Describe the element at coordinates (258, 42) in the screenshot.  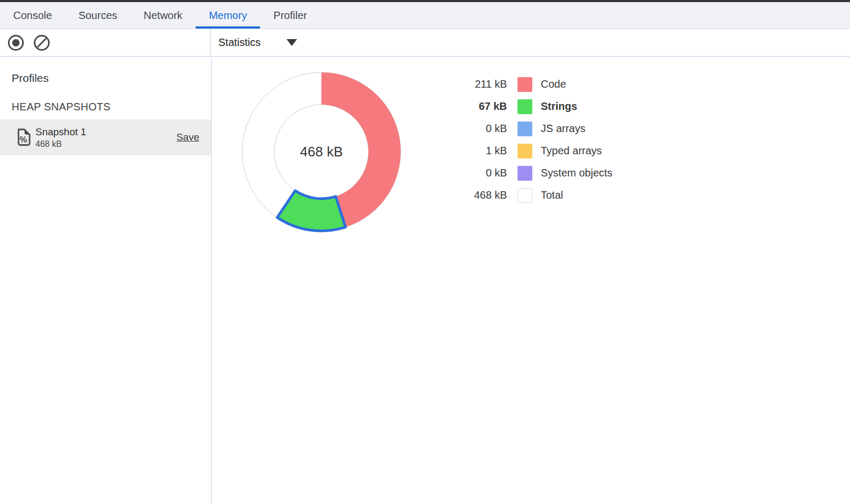
I see `perspective-dropdown: Statistics` at that location.